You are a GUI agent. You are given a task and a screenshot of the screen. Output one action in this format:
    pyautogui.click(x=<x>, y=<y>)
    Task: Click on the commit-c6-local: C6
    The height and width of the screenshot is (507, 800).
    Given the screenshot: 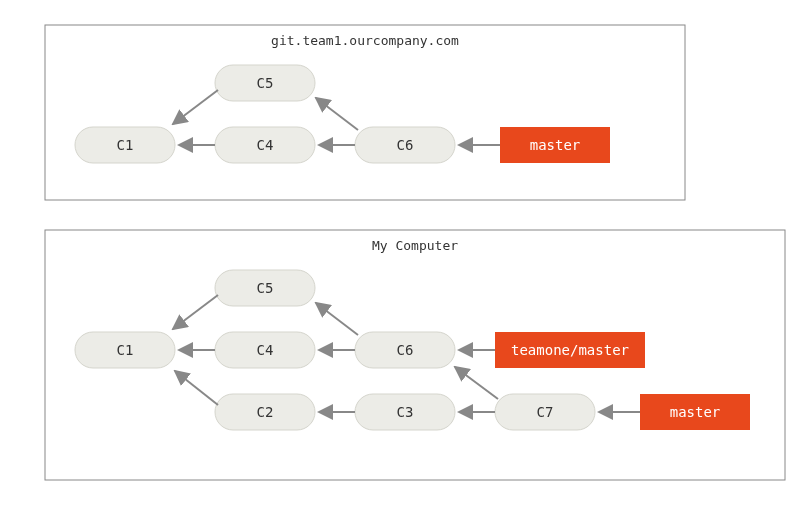 What is the action you would take?
    pyautogui.click(x=405, y=350)
    